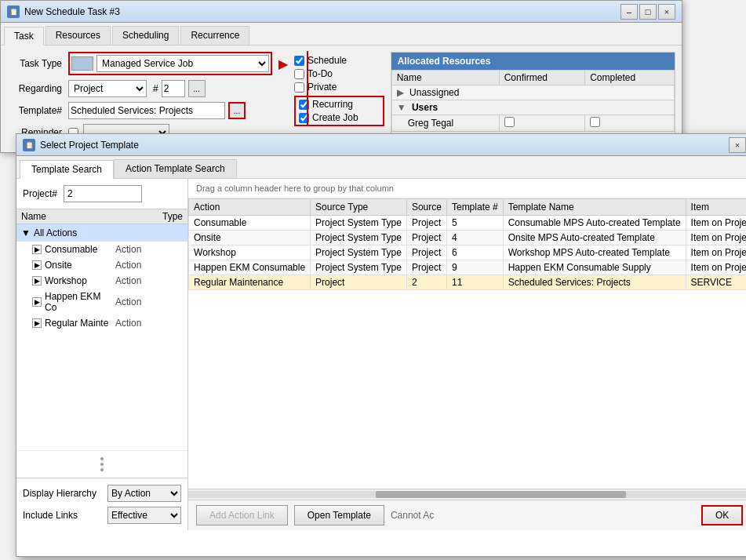 The image size is (746, 560). What do you see at coordinates (475, 253) in the screenshot?
I see `workshop-template-num: 6` at bounding box center [475, 253].